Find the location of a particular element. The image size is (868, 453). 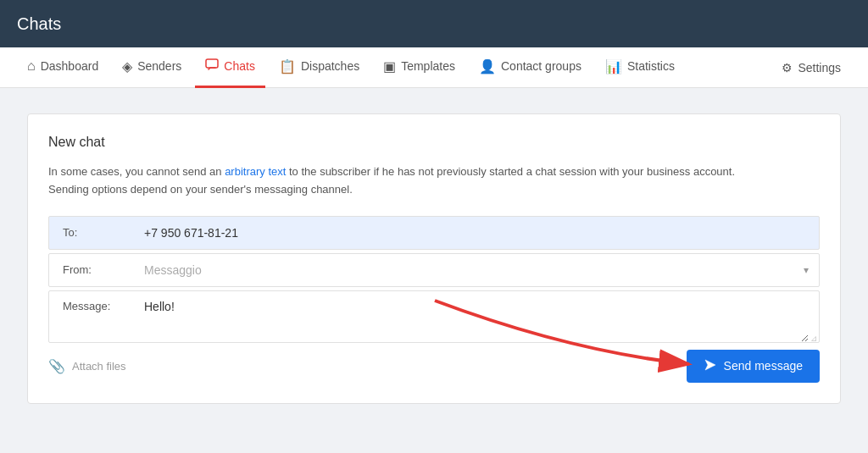

nav-item-chats: Chats is located at coordinates (231, 68).